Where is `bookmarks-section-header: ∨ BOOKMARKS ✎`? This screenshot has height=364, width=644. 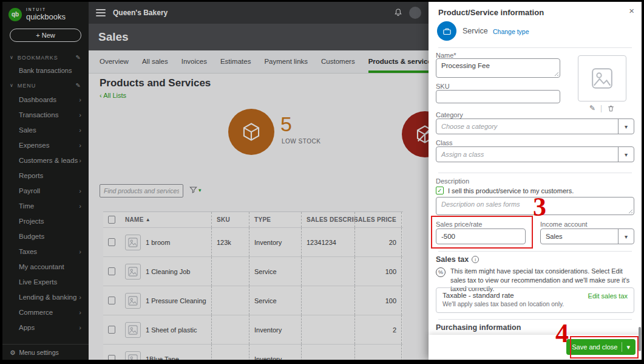
bookmarks-section-header: ∨ BOOKMARKS ✎ is located at coordinates (46, 57).